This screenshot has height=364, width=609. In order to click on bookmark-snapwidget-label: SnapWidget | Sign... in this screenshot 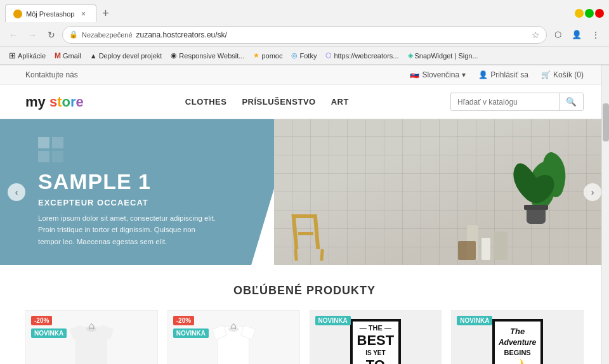, I will do `click(447, 56)`.